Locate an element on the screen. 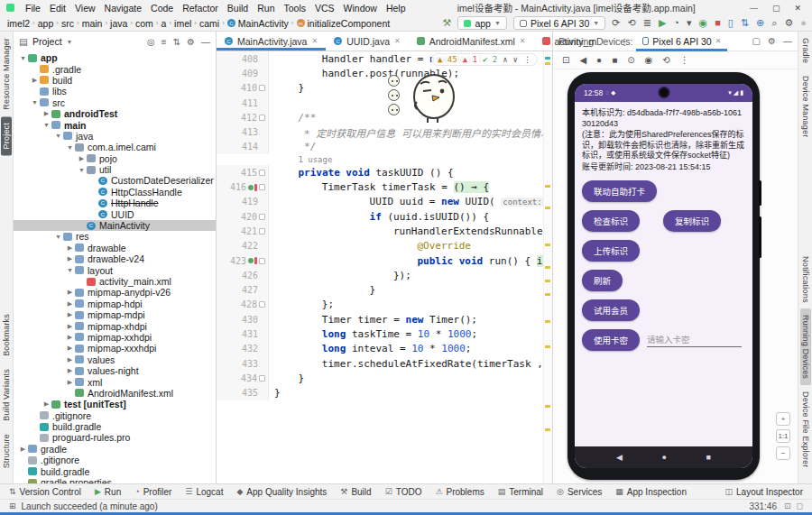 This screenshot has height=515, width=812. tab-uuid-java: CUUID.java✕ is located at coordinates (367, 41).